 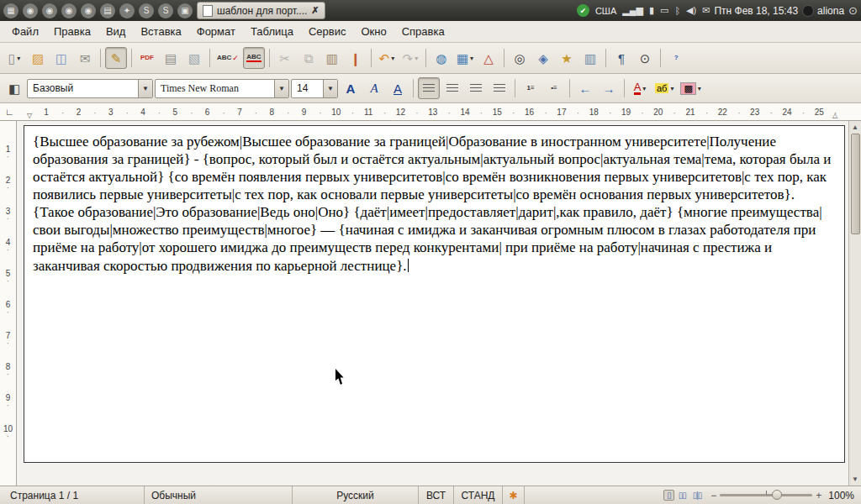 What do you see at coordinates (171, 58) in the screenshot?
I see `print-button: ▤` at bounding box center [171, 58].